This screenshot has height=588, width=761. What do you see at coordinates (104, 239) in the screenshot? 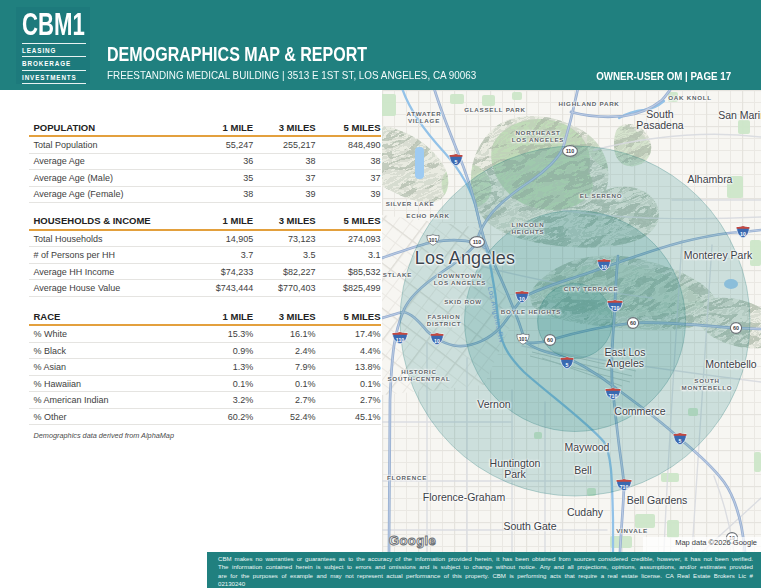
I see `row-label: Total Households` at bounding box center [104, 239].